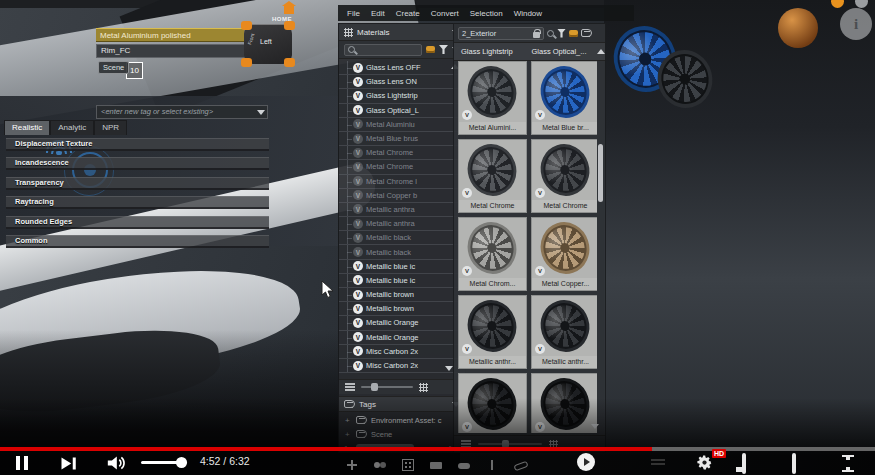 Image resolution: width=875 pixels, height=475 pixels. I want to click on materials-list: VGlass Lens OFFVGlass Lens ONVGlass Ligh…, so click(402, 218).